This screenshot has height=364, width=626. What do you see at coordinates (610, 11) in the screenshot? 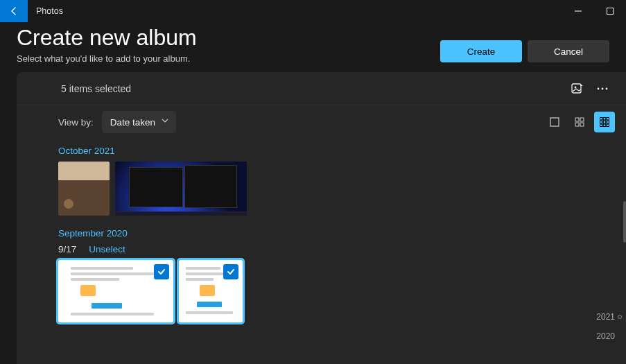
I see `maximize-button` at bounding box center [610, 11].